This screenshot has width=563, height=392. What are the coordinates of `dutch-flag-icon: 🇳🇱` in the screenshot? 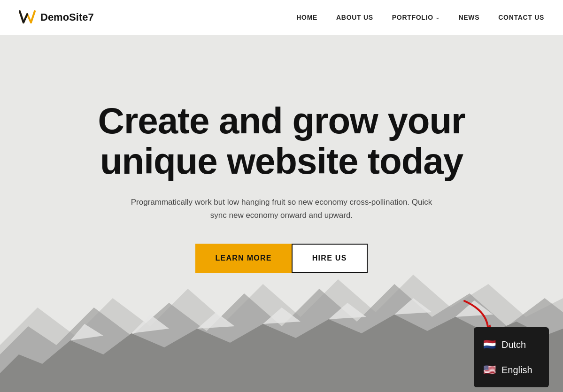 It's located at (489, 345).